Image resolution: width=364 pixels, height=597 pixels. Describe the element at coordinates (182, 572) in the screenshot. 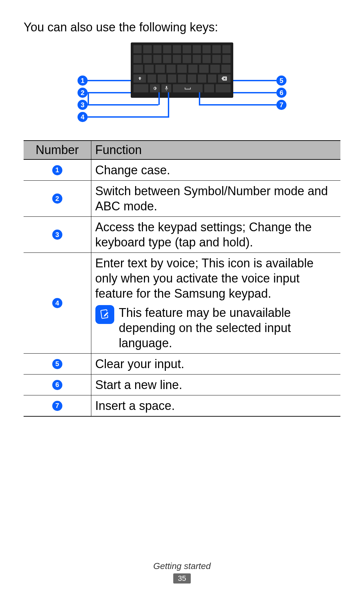

I see `page-footer: Getting started 35` at that location.